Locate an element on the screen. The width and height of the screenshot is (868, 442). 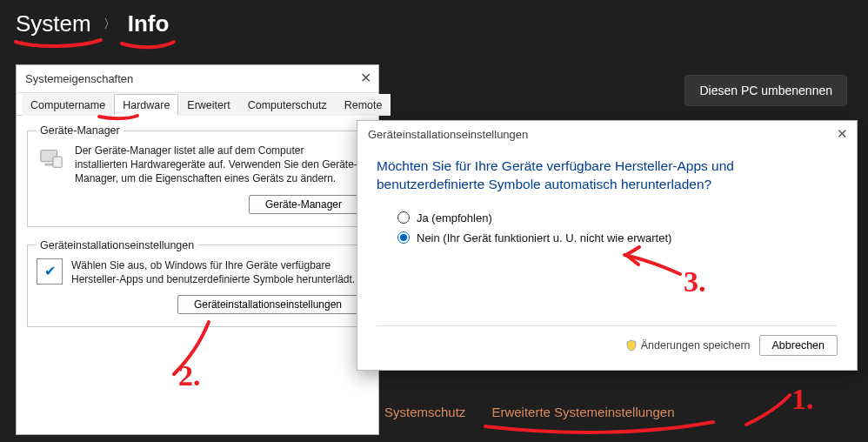
device-manager-button: Geräte-Manager is located at coordinates (304, 204).